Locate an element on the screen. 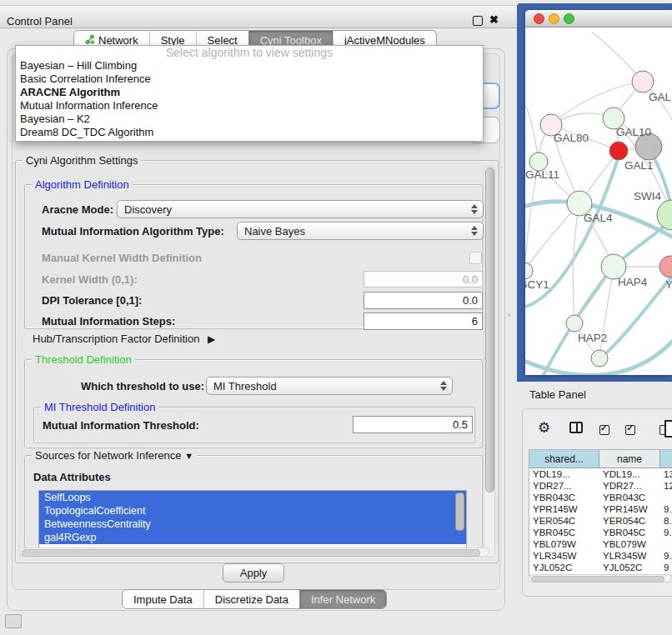 The width and height of the screenshot is (672, 635). network-node-swi4 is located at coordinates (664, 215).